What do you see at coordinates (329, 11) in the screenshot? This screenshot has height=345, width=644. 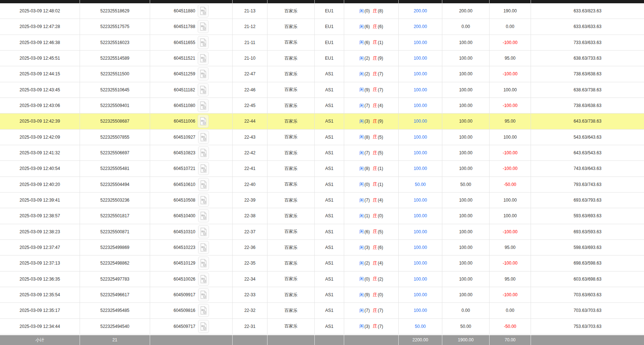 I see `table-code: EU1` at bounding box center [329, 11].